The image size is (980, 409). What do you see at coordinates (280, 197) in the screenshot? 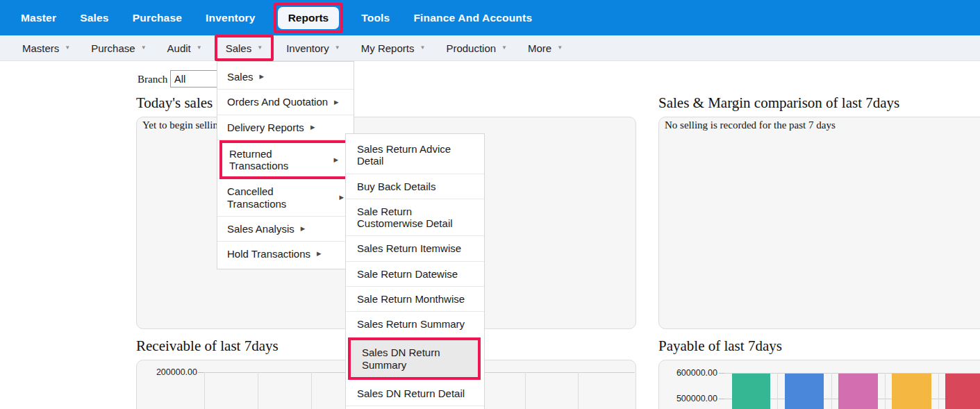
I see `menu-item-label: Cancelled Transactions` at bounding box center [280, 197].